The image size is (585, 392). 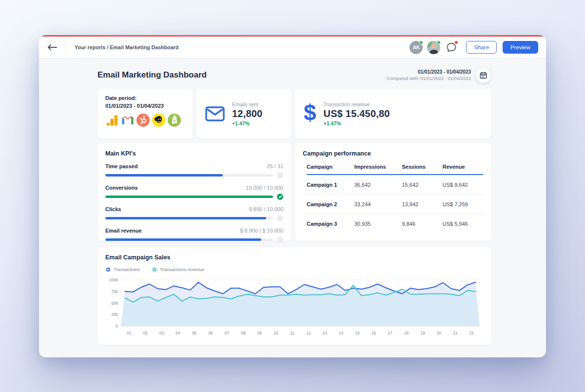 What do you see at coordinates (194, 171) in the screenshot?
I see `kpi-row: Time passed25 / 31` at bounding box center [194, 171].